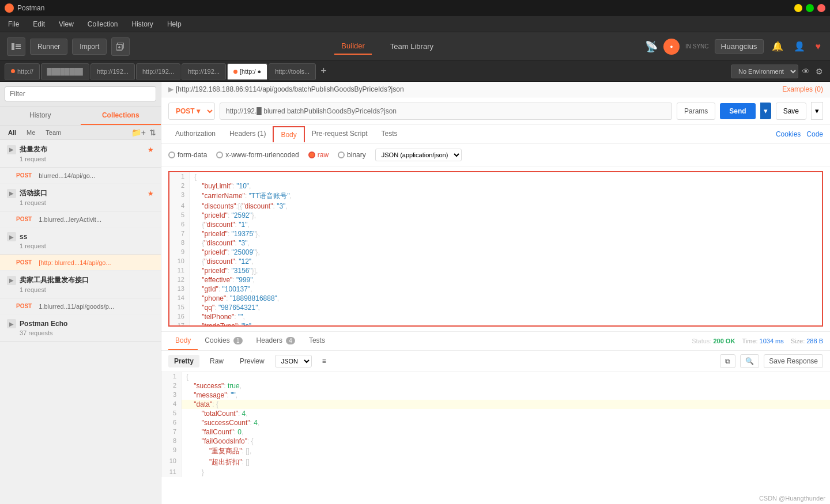 This screenshot has height=504, width=830. I want to click on collection-item-2: ▶ ss 1 request, so click(81, 241).